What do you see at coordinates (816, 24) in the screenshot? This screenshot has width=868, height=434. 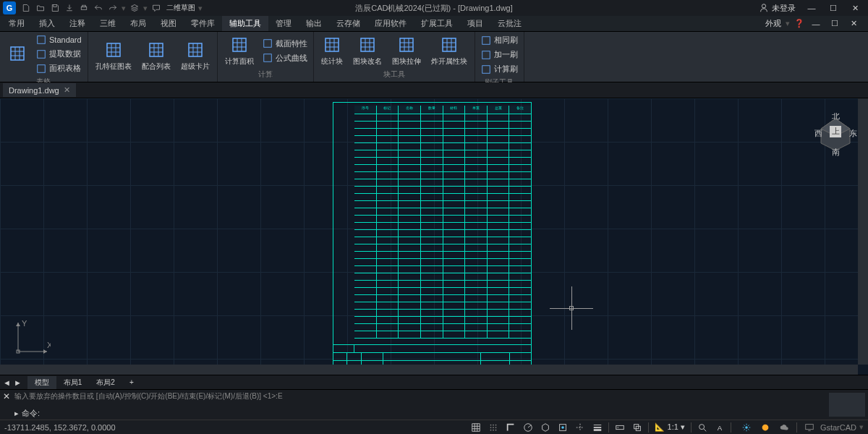 I see `doc-minimize-button: —` at bounding box center [816, 24].